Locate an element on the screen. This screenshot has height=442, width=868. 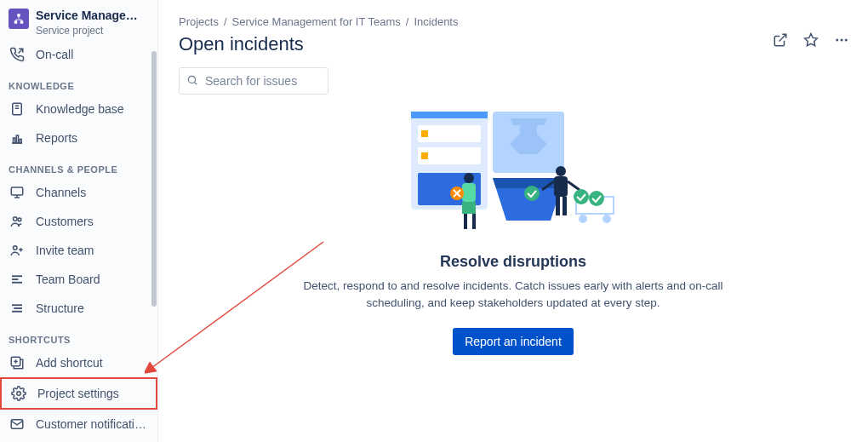
report-incident-button: Report an incident is located at coordinates (513, 342).